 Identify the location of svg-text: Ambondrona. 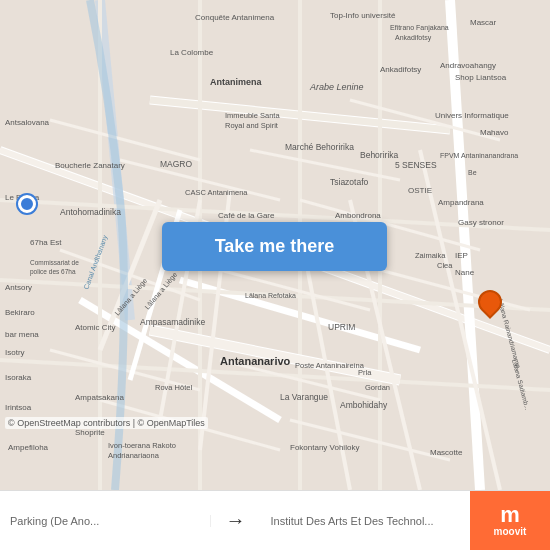
(358, 216).